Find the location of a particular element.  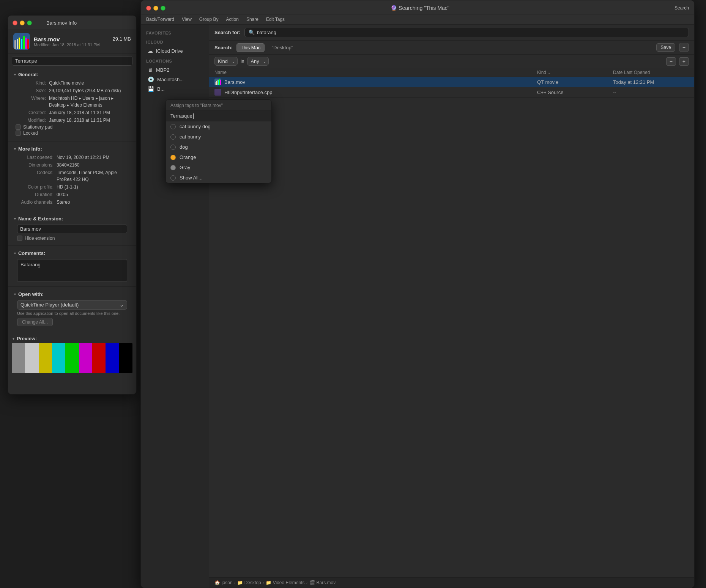

close-button is located at coordinates (15, 23).